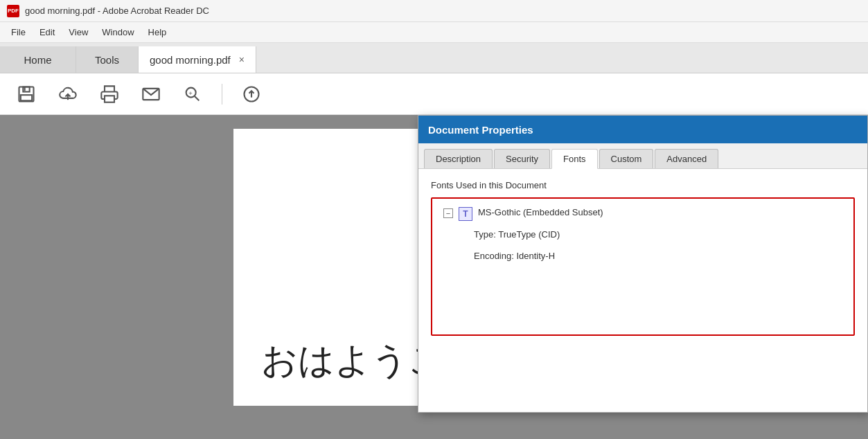 This screenshot has width=868, height=439. What do you see at coordinates (643, 186) in the screenshot?
I see `fonts-section-label: Fonts Used in this Document` at bounding box center [643, 186].